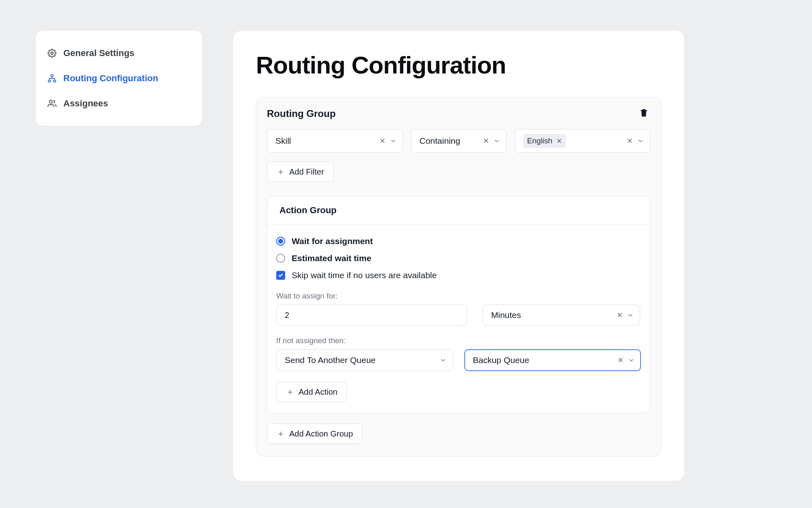 Image resolution: width=812 pixels, height=508 pixels. Describe the element at coordinates (119, 78) in the screenshot. I see `sidebar-item-routing-configuration: Routing Configuration` at that location.